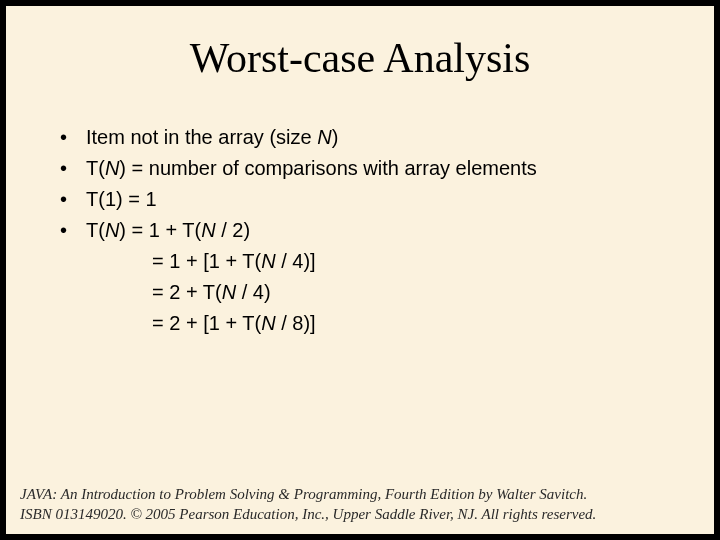 The image size is (720, 540). I want to click on equation-line: = 1 + [1 + T(N / 4)], so click(360, 262).